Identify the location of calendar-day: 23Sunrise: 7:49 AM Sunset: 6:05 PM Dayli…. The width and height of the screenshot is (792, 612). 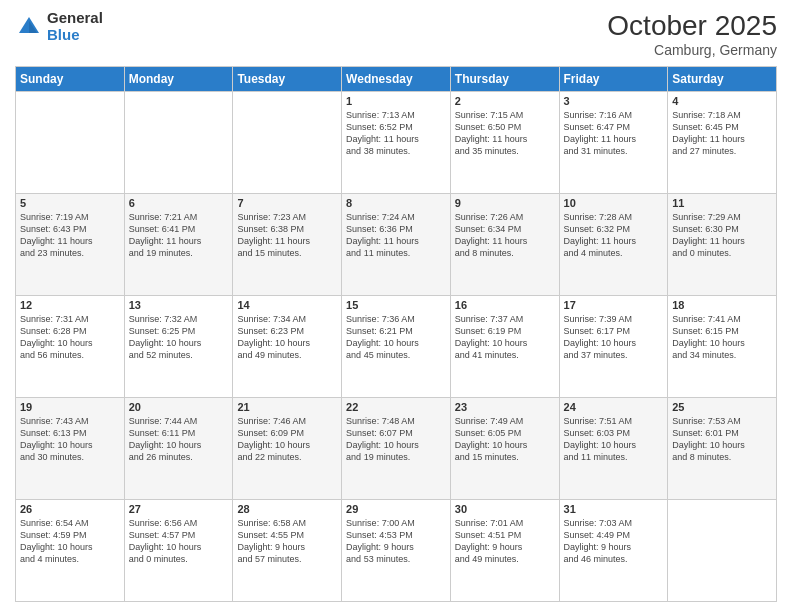
(504, 449).